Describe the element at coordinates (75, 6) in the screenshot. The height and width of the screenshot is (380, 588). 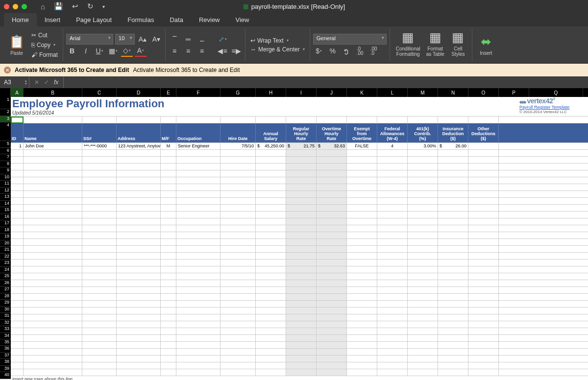
I see `undo-icon: ↩` at that location.